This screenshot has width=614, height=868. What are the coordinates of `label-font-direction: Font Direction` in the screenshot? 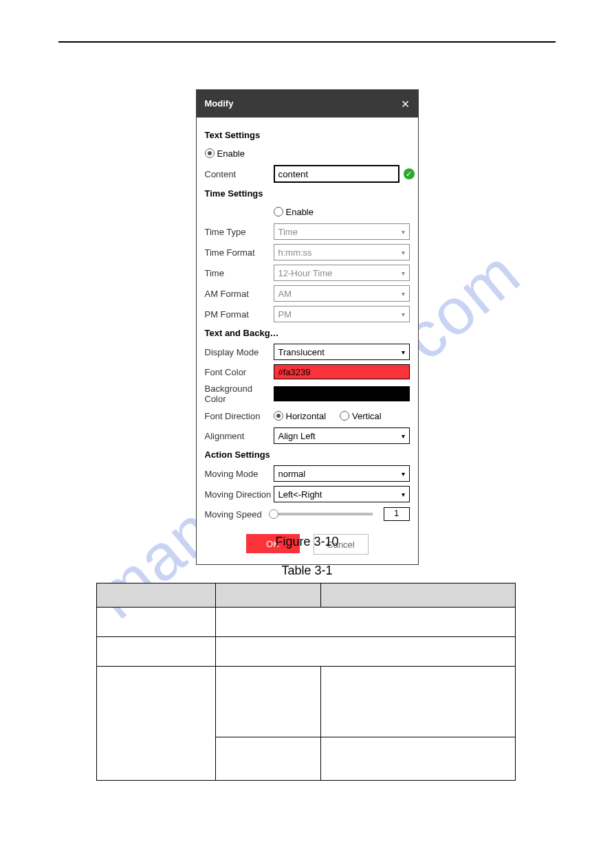 It's located at (239, 416).